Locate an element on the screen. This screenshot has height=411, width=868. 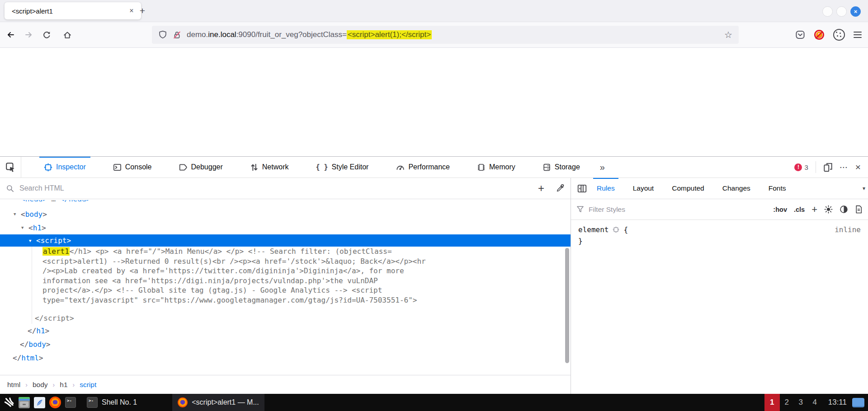
eyedropper-icon is located at coordinates (560, 188).